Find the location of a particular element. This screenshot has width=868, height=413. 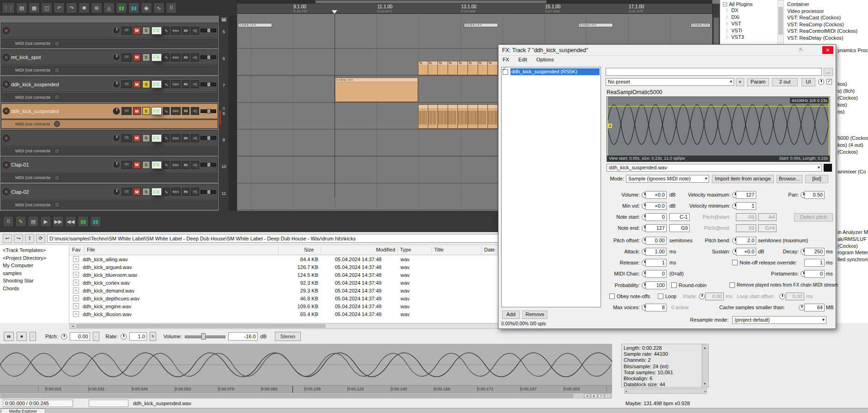

plugin-list-item-fragment: kos) (4 out) is located at coordinates (850, 145).